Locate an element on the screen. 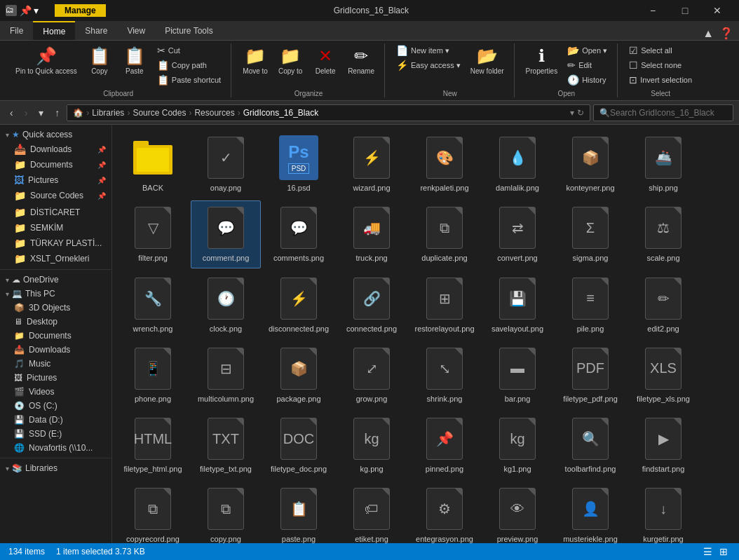  help-icon: ❓ is located at coordinates (726, 34).